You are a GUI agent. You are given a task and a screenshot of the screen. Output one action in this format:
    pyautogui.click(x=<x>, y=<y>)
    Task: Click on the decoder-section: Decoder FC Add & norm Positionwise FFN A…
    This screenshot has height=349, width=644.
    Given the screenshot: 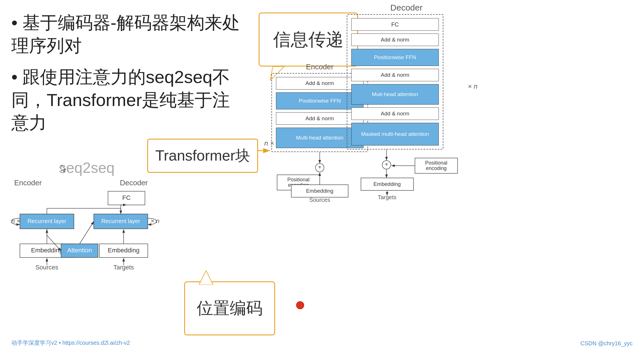 What is the action you would take?
    pyautogui.click(x=404, y=107)
    